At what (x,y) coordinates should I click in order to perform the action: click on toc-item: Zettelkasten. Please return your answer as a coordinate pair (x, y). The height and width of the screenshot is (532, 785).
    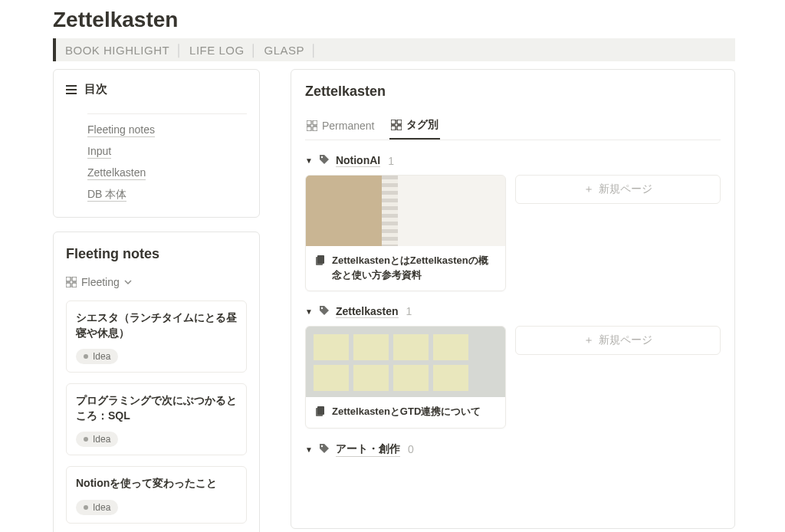
    Looking at the image, I should click on (167, 172).